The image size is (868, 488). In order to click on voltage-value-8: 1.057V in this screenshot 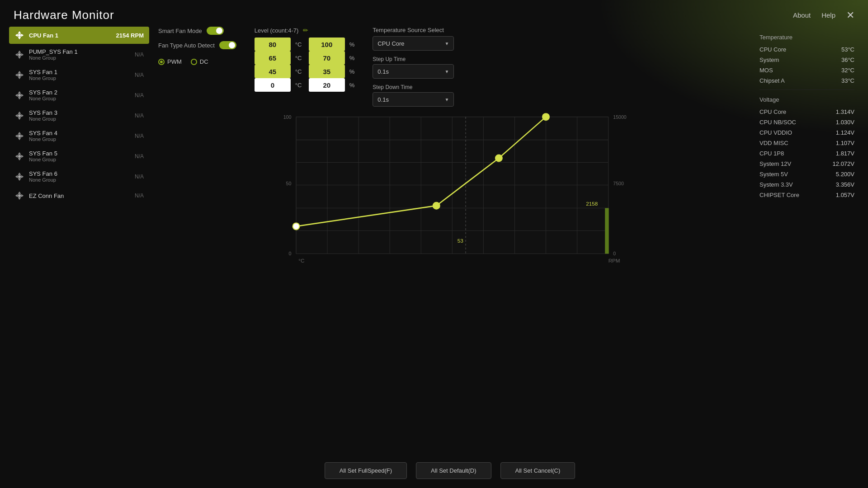, I will do `click(845, 195)`.